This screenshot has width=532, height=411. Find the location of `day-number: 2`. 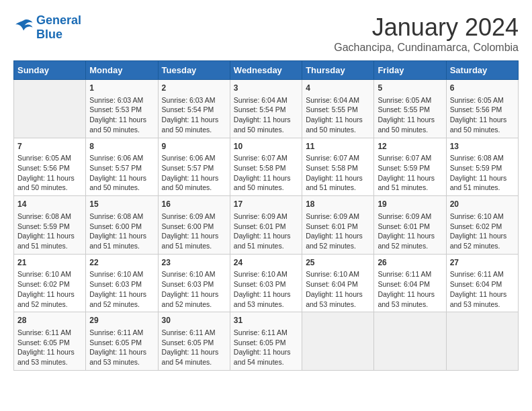

day-number: 2 is located at coordinates (194, 89).